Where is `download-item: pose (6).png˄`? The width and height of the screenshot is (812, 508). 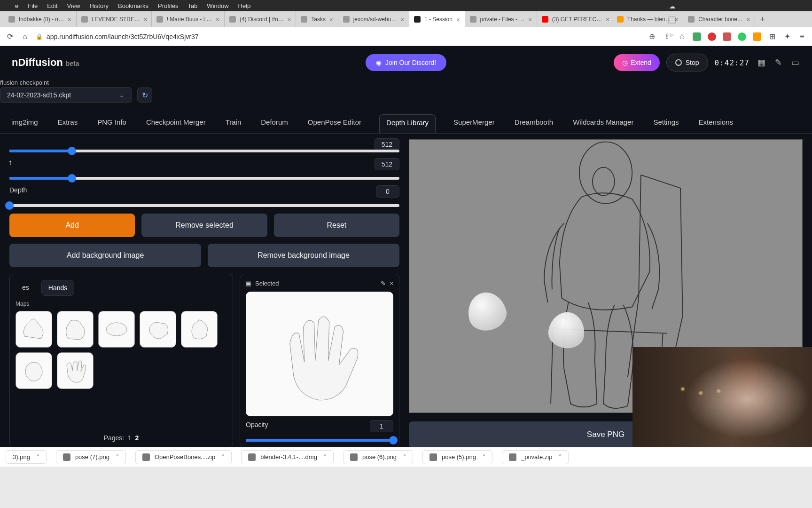 download-item: pose (6).png˄ is located at coordinates (378, 457).